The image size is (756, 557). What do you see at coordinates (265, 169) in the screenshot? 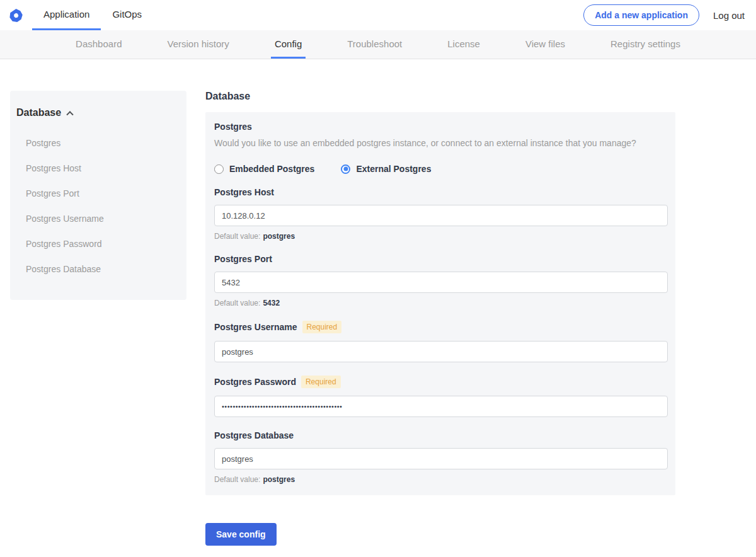
I see `radio-embedded-postgres: Embedded Postgres` at bounding box center [265, 169].